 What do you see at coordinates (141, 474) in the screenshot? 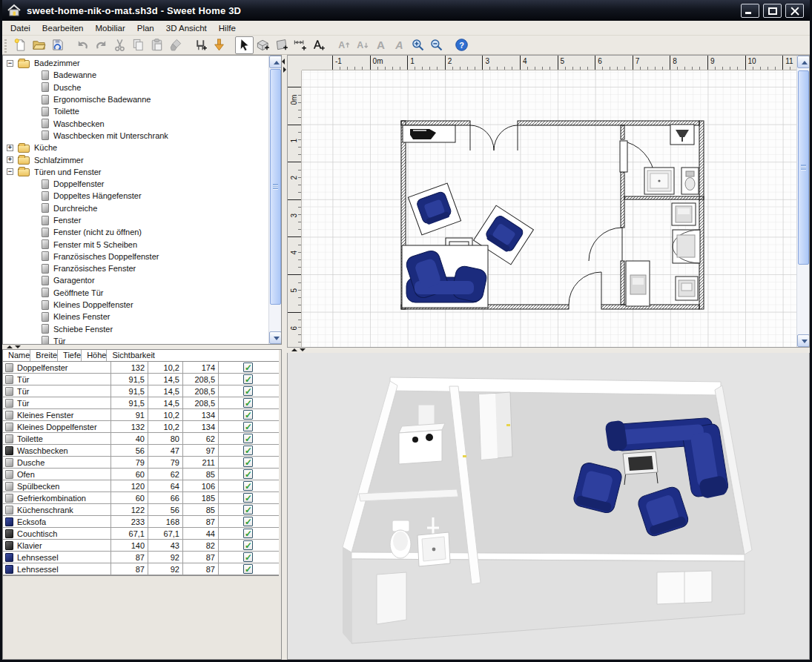
I see `furniture-table-row: Ofen 60 62 85` at bounding box center [141, 474].